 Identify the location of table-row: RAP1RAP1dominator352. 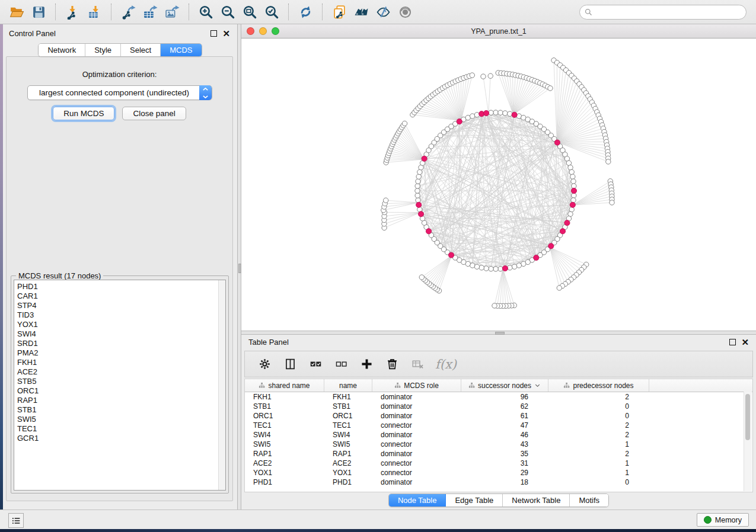
(499, 454).